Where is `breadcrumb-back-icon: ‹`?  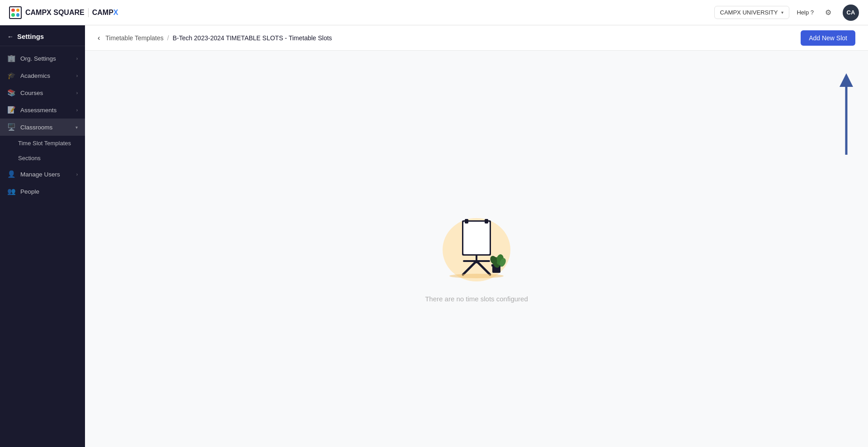
breadcrumb-back-icon: ‹ is located at coordinates (99, 38).